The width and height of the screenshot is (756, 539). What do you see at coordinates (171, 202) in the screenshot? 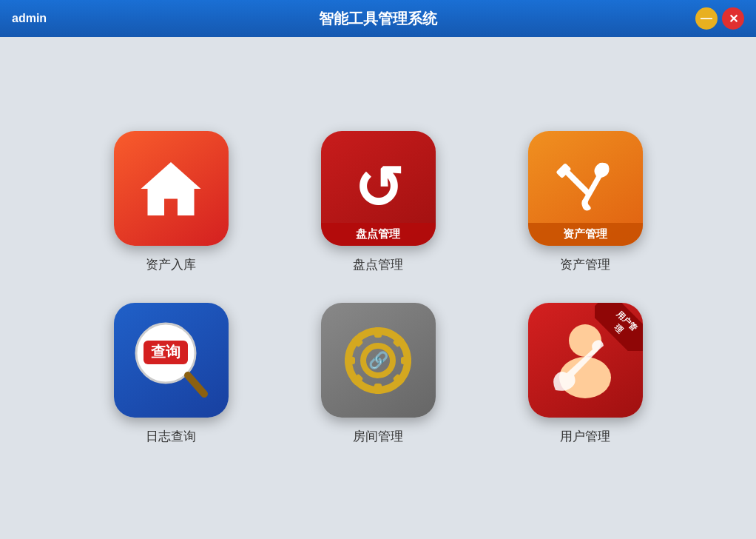
I see `icon-asset-entry: 资产入库` at bounding box center [171, 202].